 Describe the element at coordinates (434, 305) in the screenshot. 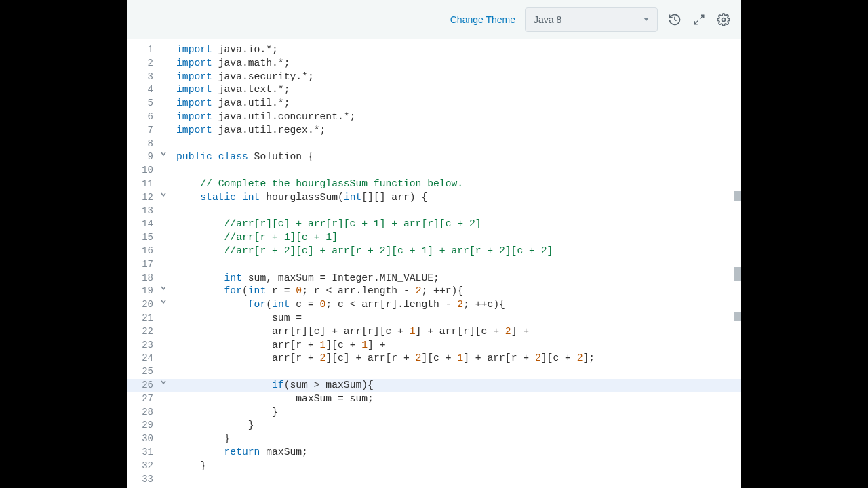

I see `code-line: 20 for(int c = 0; c < arr[r].length - 2;…` at that location.